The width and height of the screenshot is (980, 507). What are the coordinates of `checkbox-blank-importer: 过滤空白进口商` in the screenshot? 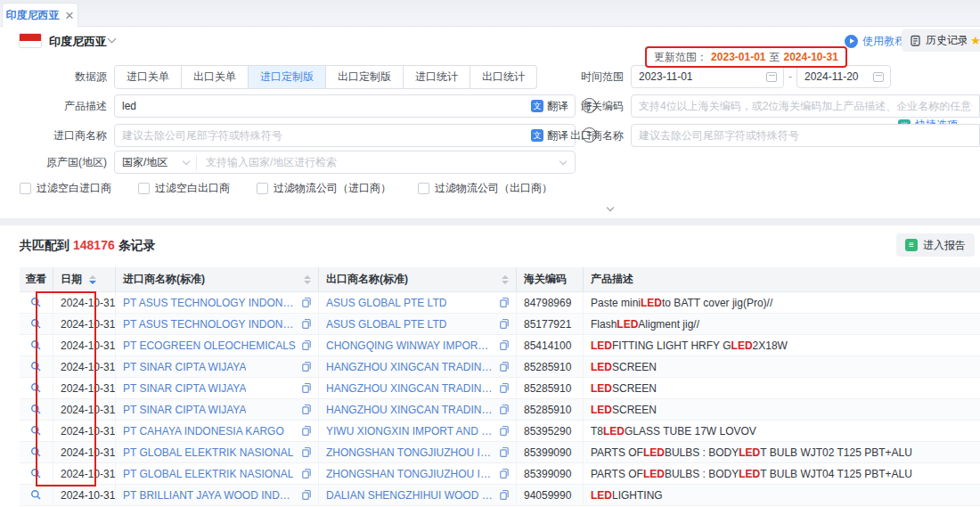 It's located at (66, 189).